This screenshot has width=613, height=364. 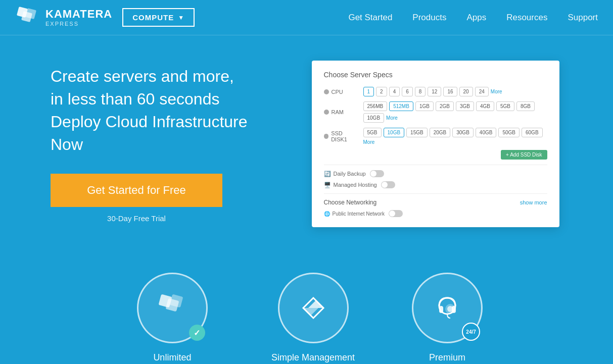 I want to click on cpu-label: CPU, so click(x=342, y=92).